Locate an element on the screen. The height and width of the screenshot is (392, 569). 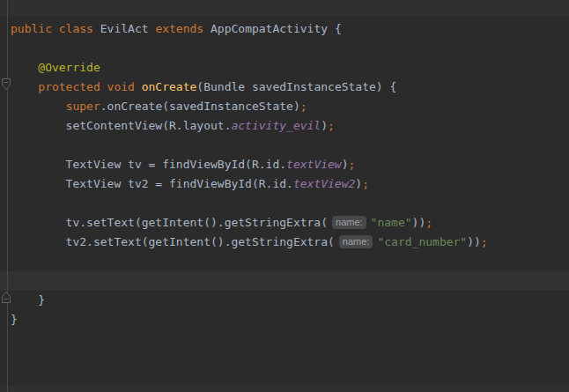
code-line: tv.setText(getIntent().getStringExtra(na… is located at coordinates (284, 223).